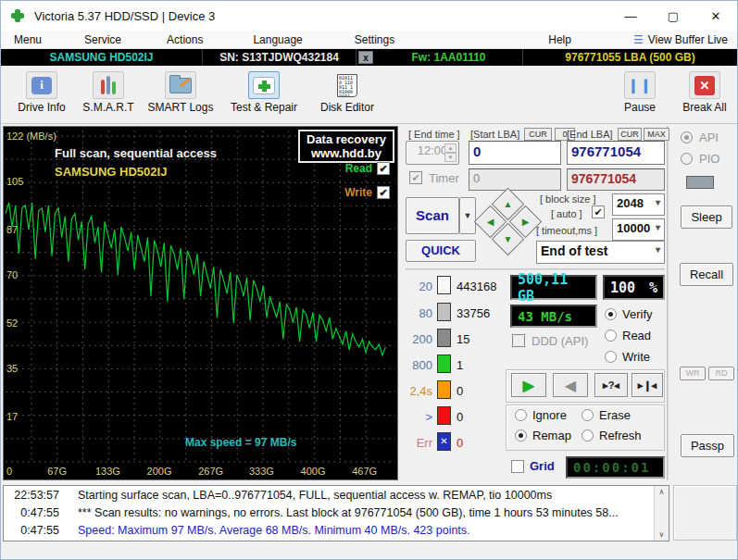  I want to click on svg-text: 267G, so click(211, 471).